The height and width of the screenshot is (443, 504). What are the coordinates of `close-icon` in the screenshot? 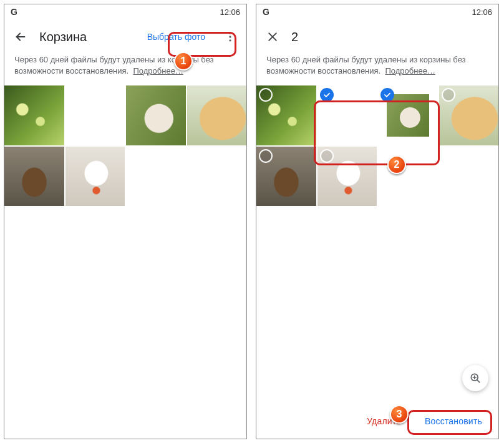 It's located at (273, 37).